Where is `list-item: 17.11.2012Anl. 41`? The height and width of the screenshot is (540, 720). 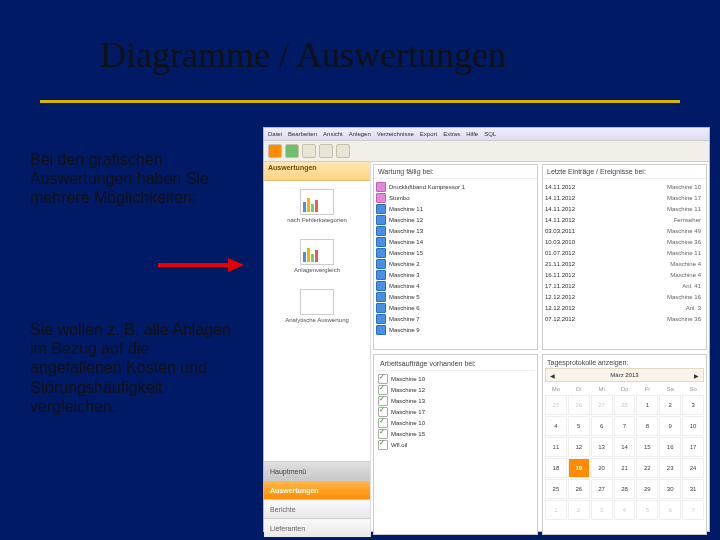 list-item: 17.11.2012Anl. 41 is located at coordinates (624, 286).